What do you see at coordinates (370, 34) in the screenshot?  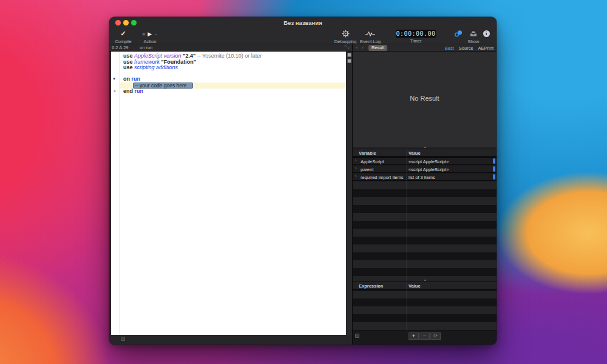 I see `waveform-icon` at bounding box center [370, 34].